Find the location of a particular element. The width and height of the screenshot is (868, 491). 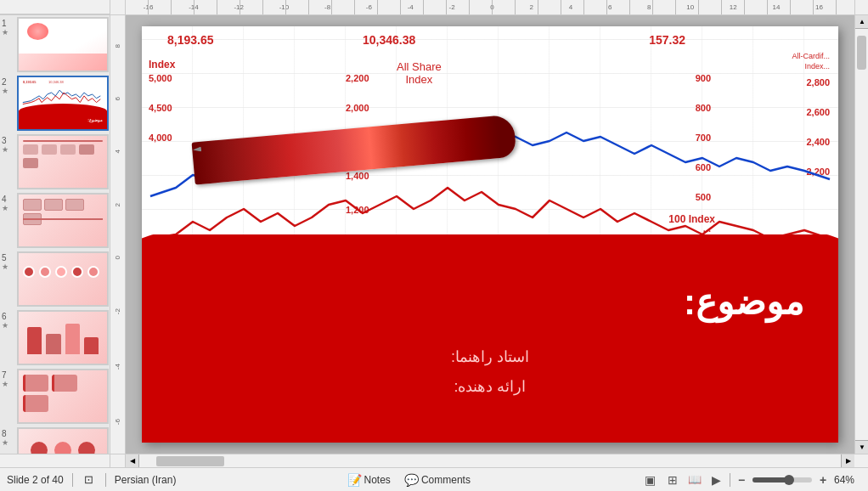

slide-star-5: ★ is located at coordinates (5, 267).